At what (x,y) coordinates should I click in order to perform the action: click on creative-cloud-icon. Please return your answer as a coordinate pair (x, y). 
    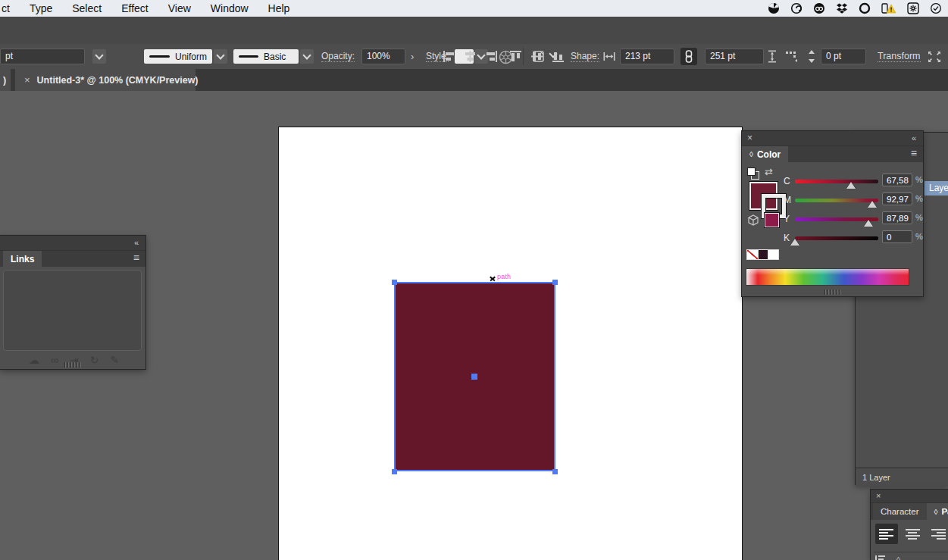
    Looking at the image, I should click on (819, 8).